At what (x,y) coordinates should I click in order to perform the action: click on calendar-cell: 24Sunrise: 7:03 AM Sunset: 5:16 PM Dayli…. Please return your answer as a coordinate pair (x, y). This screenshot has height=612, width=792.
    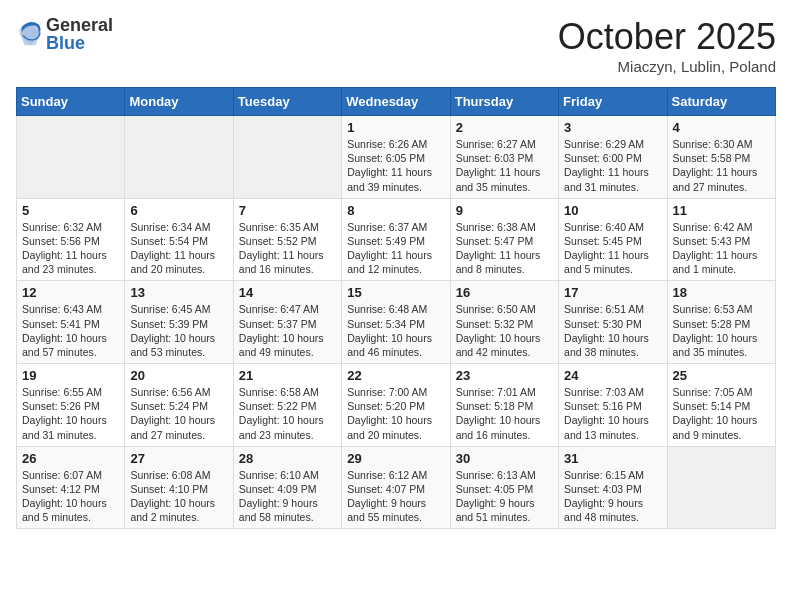
    Looking at the image, I should click on (613, 406).